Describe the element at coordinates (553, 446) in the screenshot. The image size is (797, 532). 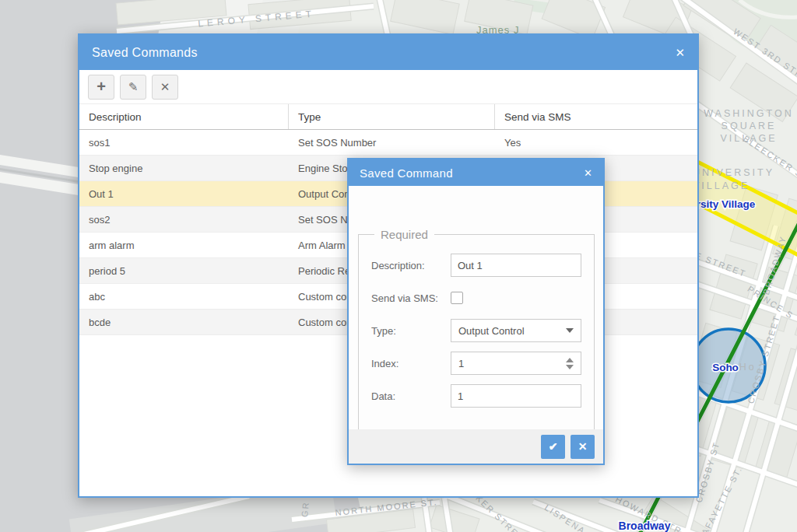
I see `checkmark-icon: ✔` at that location.